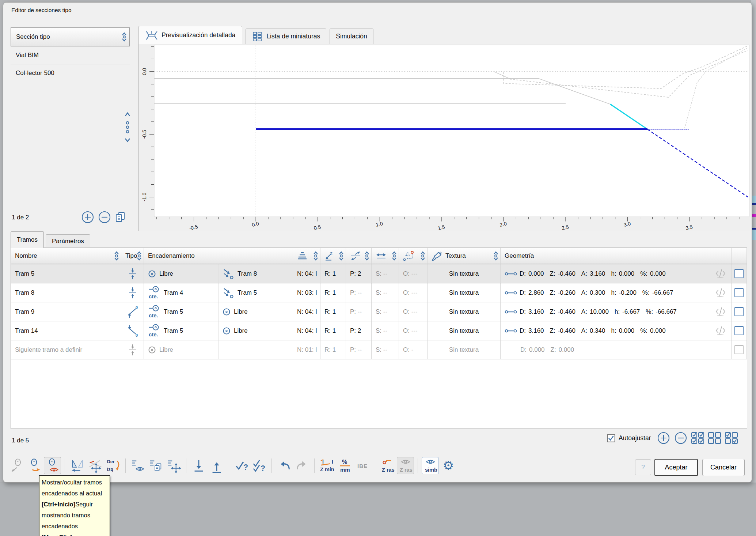 The width and height of the screenshot is (756, 536). I want to click on z-rasante-button: Z ras, so click(387, 466).